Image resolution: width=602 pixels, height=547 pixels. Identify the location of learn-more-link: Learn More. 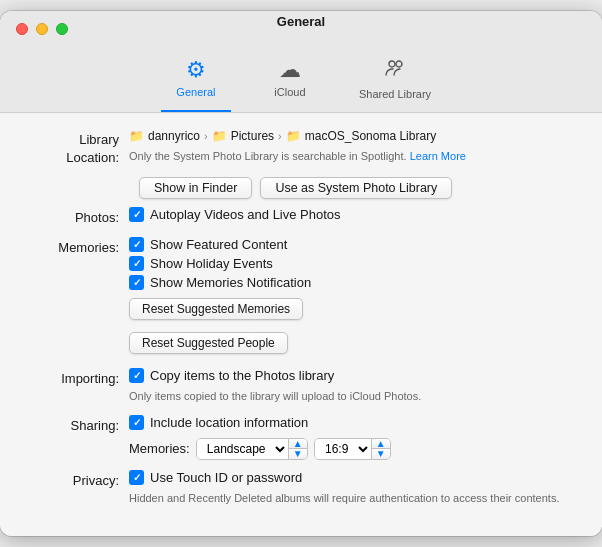
(438, 156).